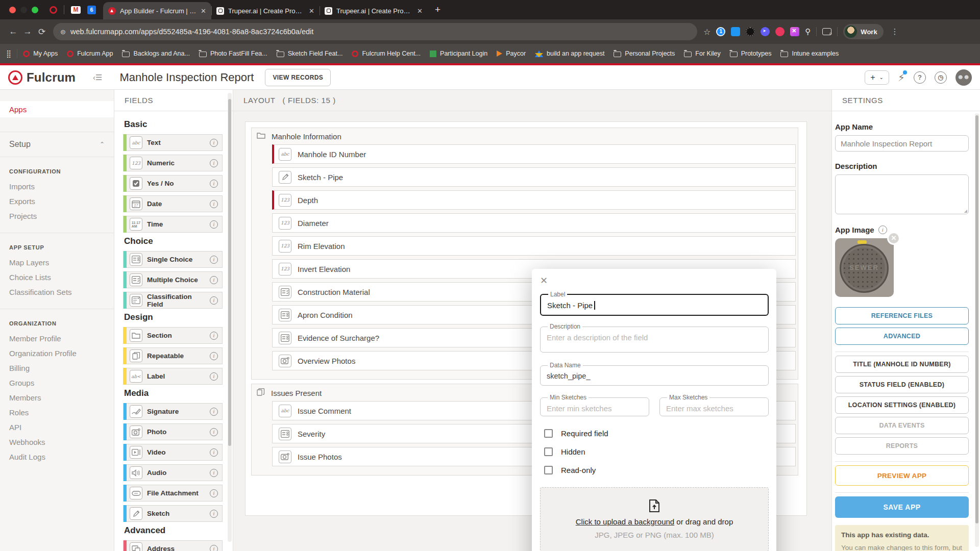  I want to click on sidebar-item-map-layers: Map Layers, so click(57, 262).